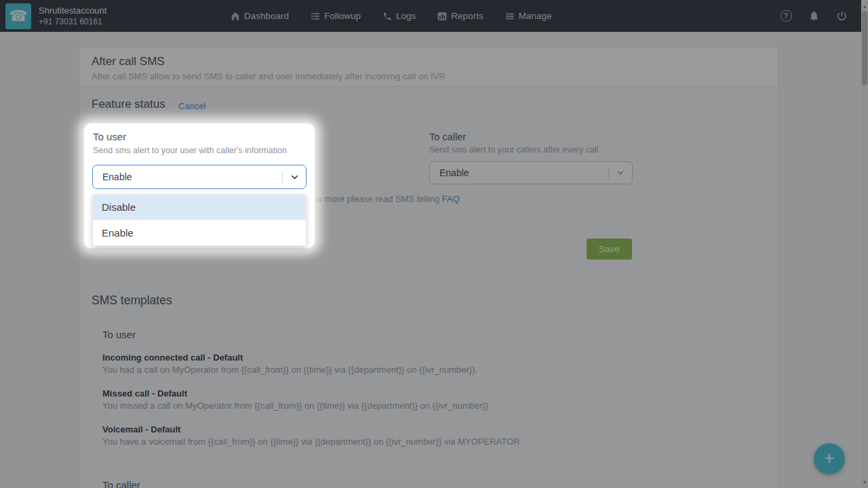 The image size is (868, 488). What do you see at coordinates (294, 178) in the screenshot?
I see `chevron-down-icon` at bounding box center [294, 178].